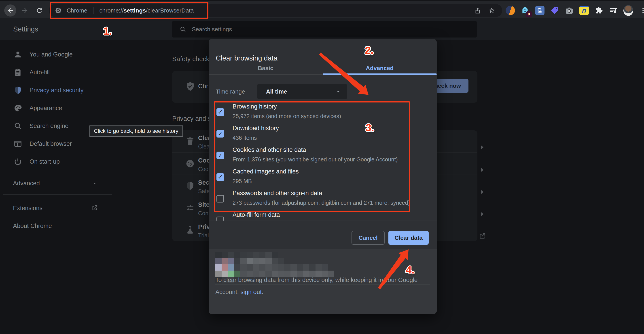 This screenshot has width=644, height=334. What do you see at coordinates (56, 226) in the screenshot?
I see `sidebar-item-about-chrome: About Chrome` at bounding box center [56, 226].